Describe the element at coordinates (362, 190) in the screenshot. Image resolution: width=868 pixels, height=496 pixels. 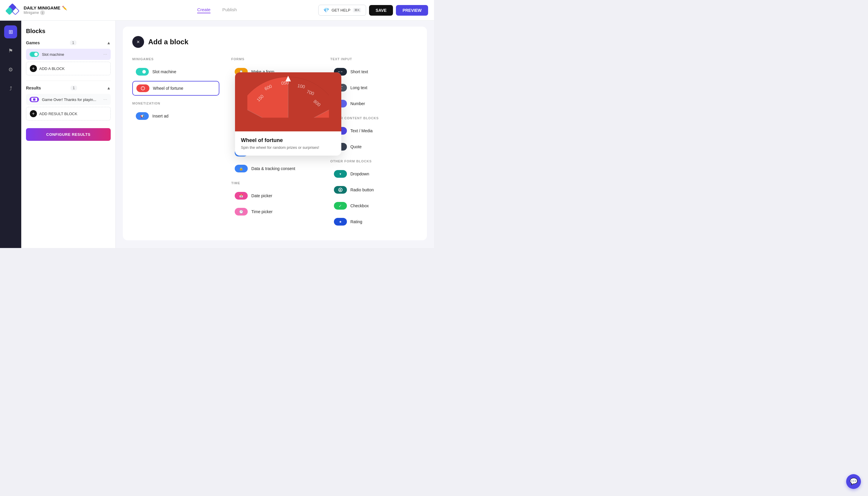
I see `radio-button-label: Radio button` at that location.